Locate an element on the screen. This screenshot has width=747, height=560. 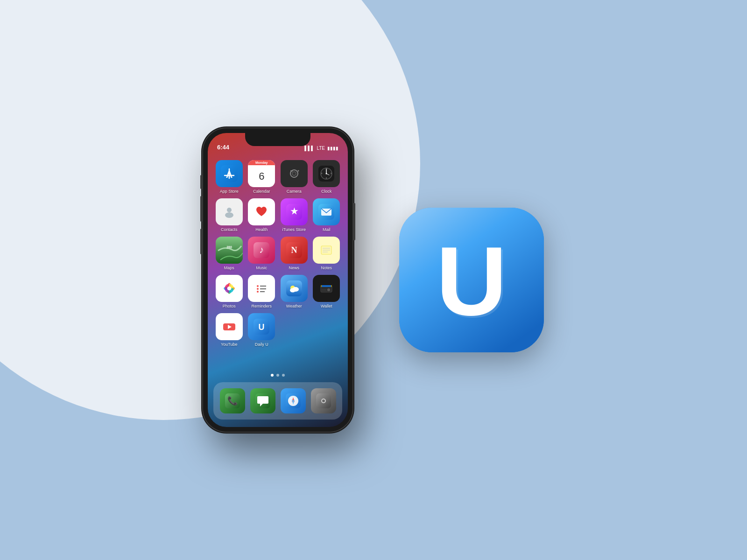
app-store-label: App Store is located at coordinates (229, 191).